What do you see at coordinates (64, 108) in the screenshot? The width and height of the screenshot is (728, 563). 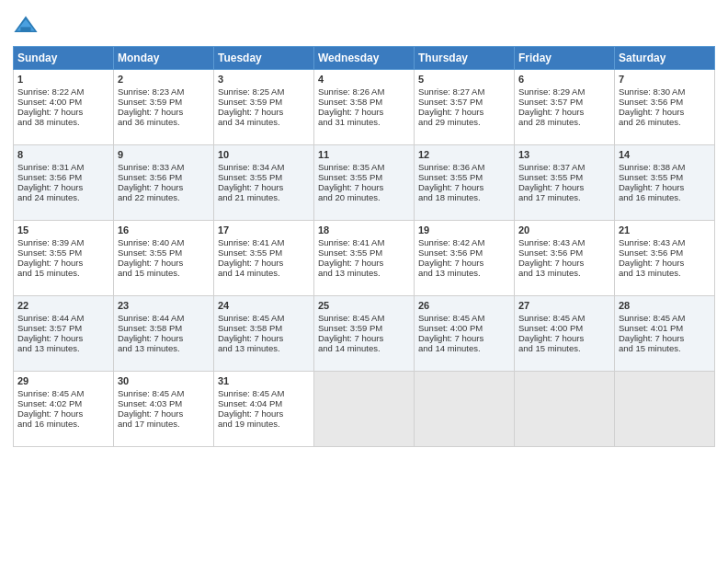 I see `day-cell: 1Sunrise: 8:22 AMSunset: 4:00 PMDaylight…` at bounding box center [64, 108].